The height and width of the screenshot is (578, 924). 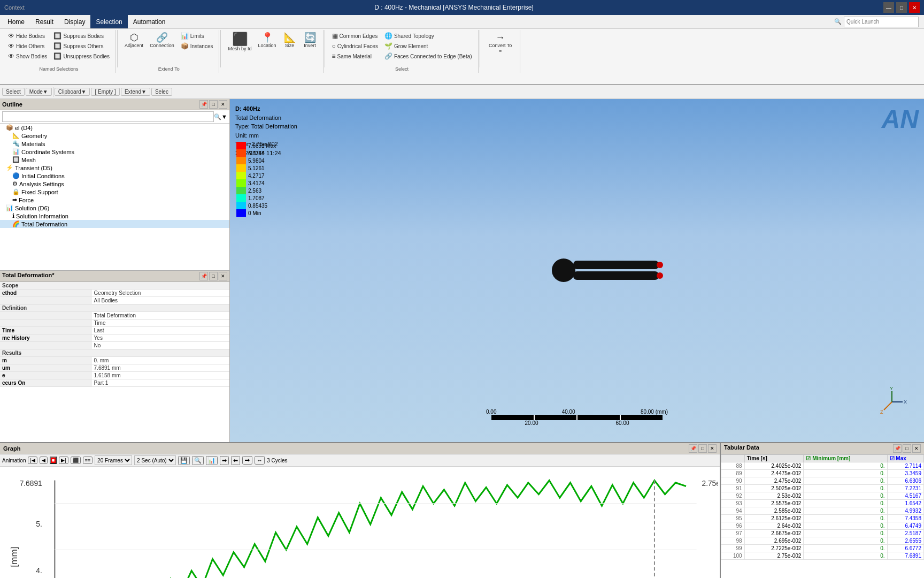 I want to click on props-pin-button: 📌, so click(x=204, y=276).